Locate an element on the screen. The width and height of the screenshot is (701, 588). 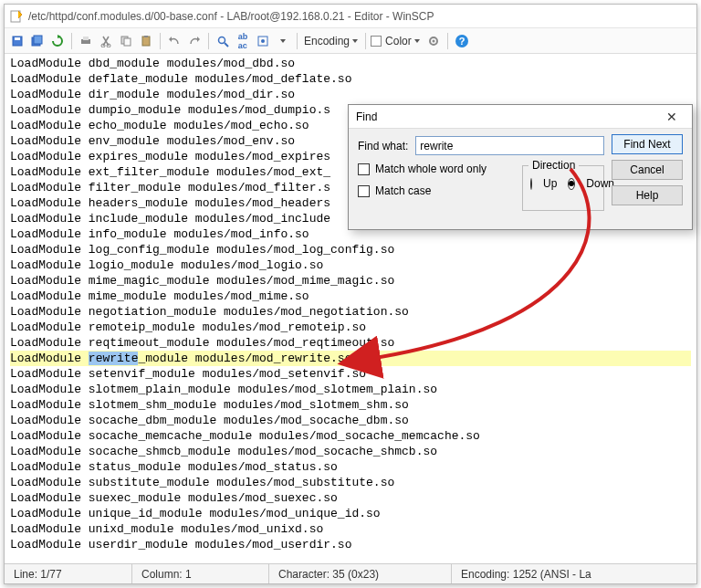
editor-line: LoadModule mime_magic_module modules/mod… is located at coordinates (350, 281).